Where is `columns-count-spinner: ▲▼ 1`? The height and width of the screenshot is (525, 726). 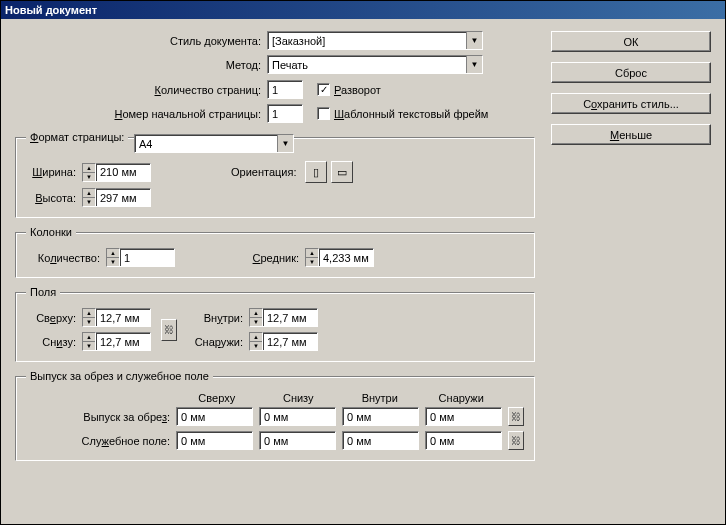 columns-count-spinner: ▲▼ 1 is located at coordinates (140, 258).